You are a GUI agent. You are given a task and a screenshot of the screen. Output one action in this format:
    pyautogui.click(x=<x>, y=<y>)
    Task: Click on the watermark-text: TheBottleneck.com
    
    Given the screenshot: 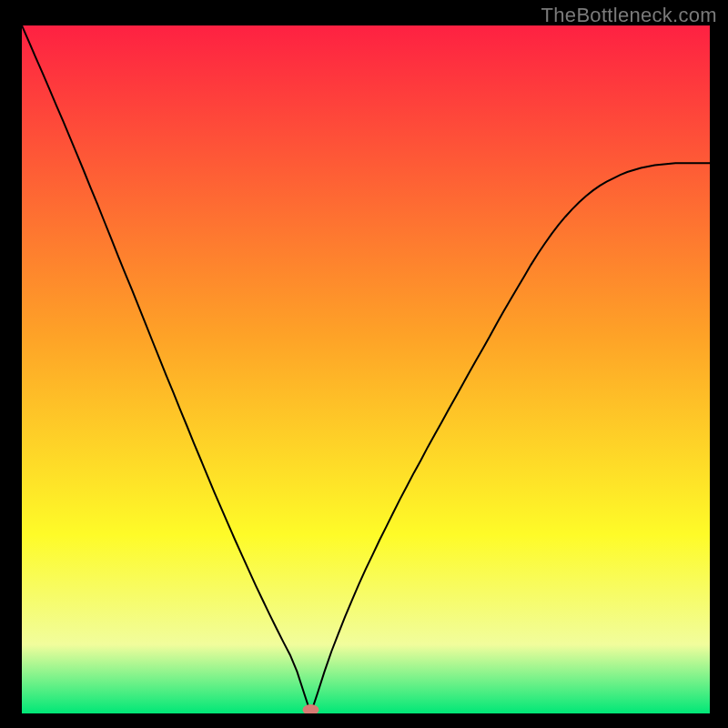 What is the action you would take?
    pyautogui.click(x=630, y=15)
    